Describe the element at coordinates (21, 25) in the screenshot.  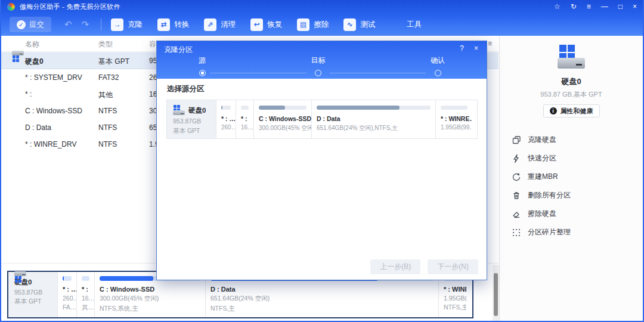
I see `check-icon: ✓` at that location.